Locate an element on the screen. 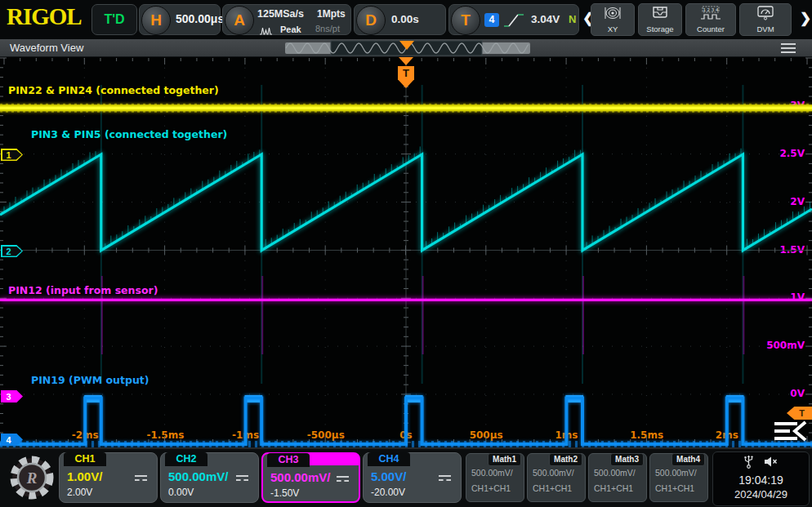  svg-text: R is located at coordinates (32, 478).